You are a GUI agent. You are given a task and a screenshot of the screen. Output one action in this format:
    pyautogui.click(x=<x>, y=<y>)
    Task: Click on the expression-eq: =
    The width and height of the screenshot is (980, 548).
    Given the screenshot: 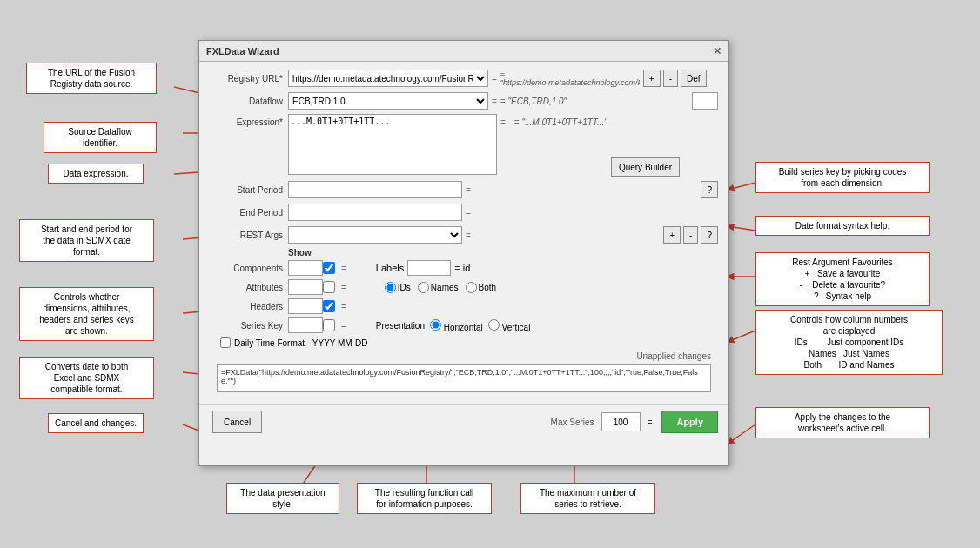 What is the action you would take?
    pyautogui.click(x=503, y=122)
    